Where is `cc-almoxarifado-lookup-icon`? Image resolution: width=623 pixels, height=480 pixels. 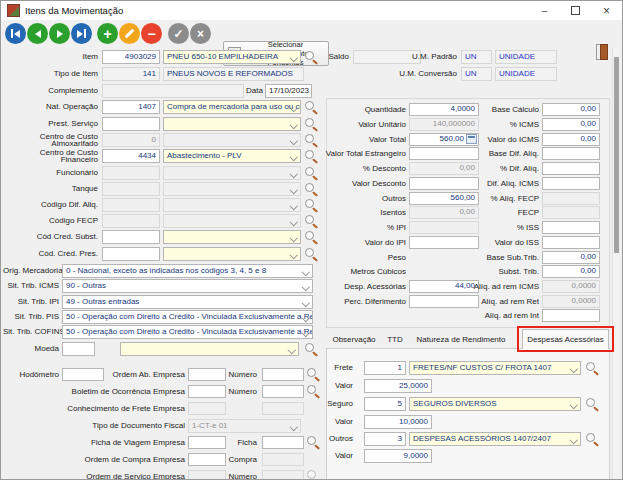 cc-almoxarifado-lookup-icon is located at coordinates (311, 140).